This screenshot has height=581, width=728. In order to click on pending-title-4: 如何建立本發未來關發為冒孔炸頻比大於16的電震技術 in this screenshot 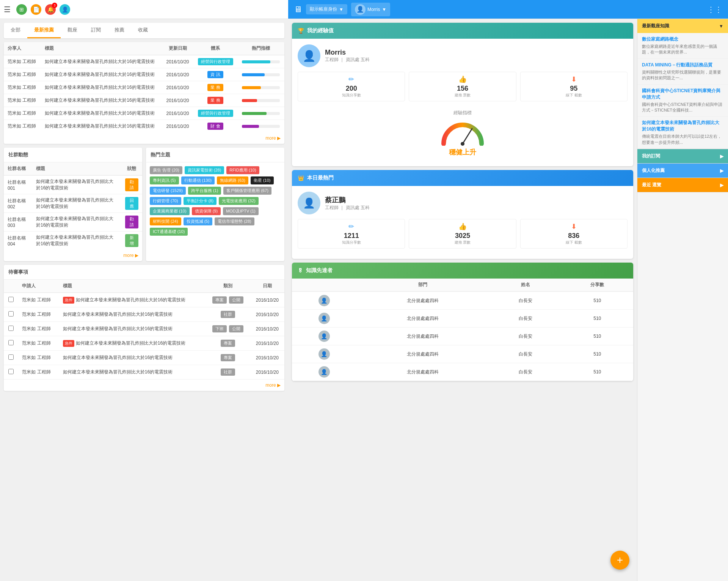, I will do `click(133, 358)`.